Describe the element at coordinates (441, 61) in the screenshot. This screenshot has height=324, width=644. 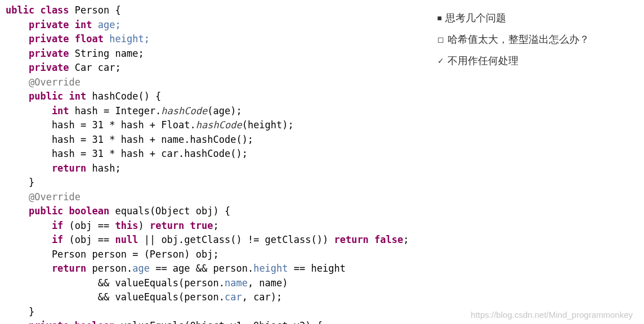
I see `check-icon: ✓` at that location.